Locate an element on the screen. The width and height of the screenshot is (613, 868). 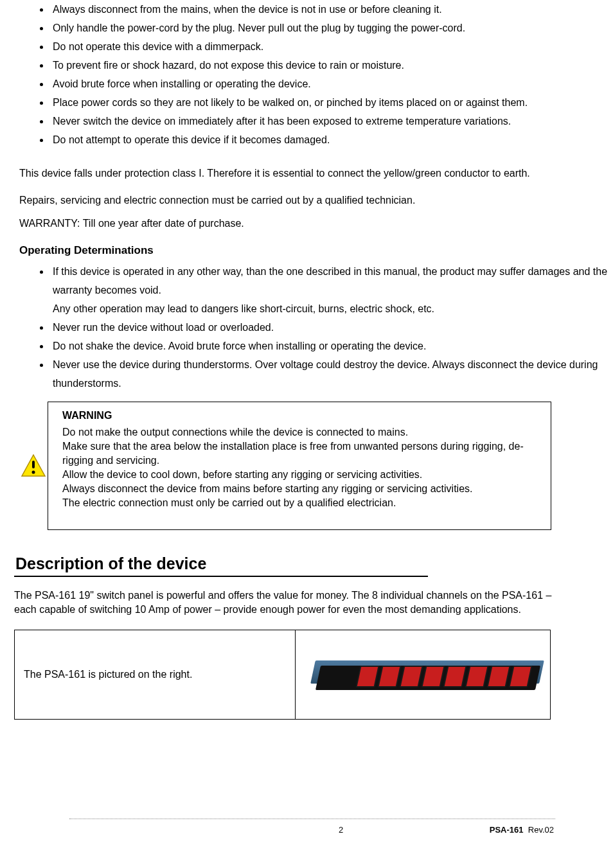
protection-class-text: This device falls under protection class… is located at coordinates (297, 173).